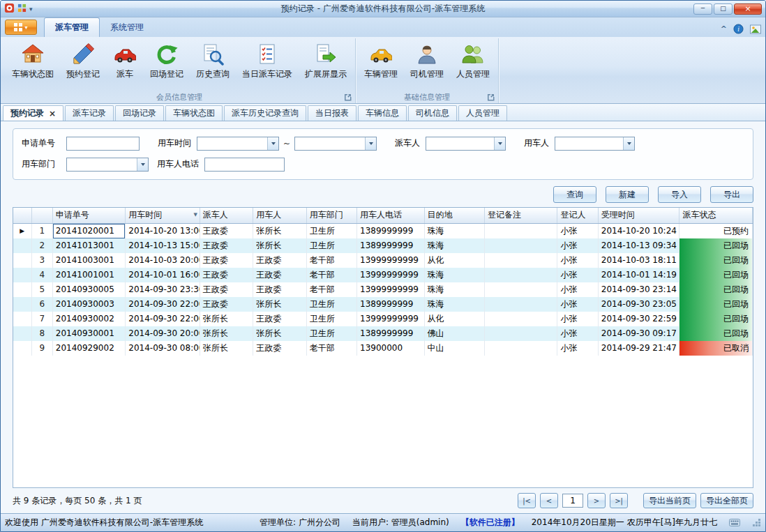  Describe the element at coordinates (127, 28) in the screenshot. I see `ribbon-tab: 系统管理` at that location.